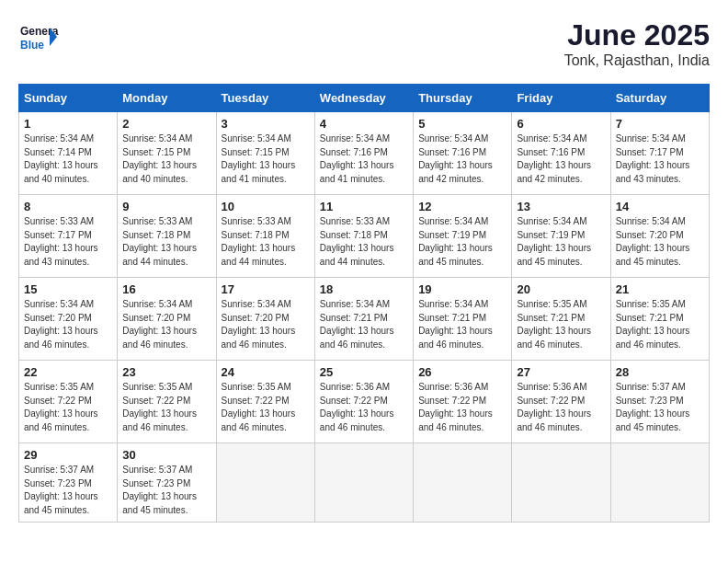 This screenshot has width=728, height=563. Describe the element at coordinates (660, 236) in the screenshot. I see `table-row: 14 Sunrise: 5:34 AMSunset: 7:20 PMDaylig…` at that location.